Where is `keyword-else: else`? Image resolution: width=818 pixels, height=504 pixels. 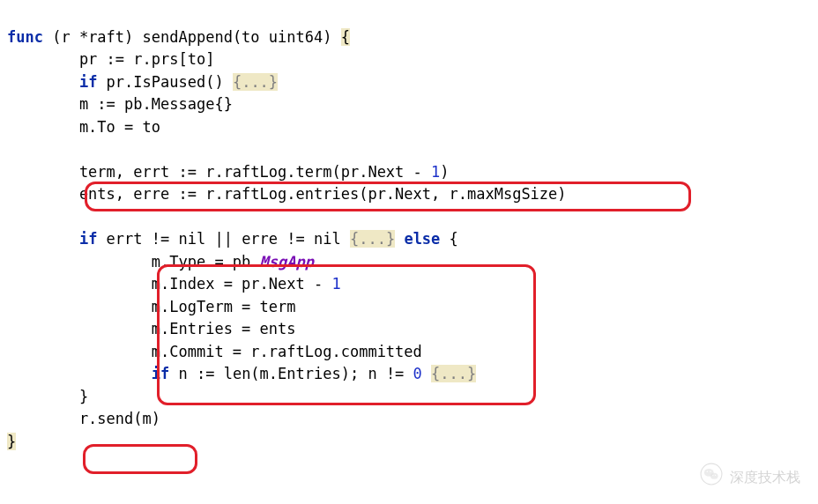
keyword-else: else is located at coordinates (421, 239).